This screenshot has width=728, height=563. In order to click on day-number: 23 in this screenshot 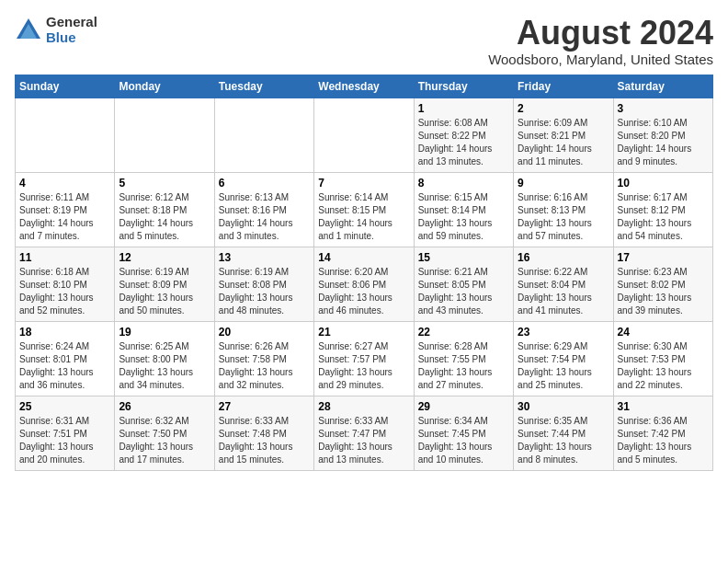, I will do `click(563, 332)`.